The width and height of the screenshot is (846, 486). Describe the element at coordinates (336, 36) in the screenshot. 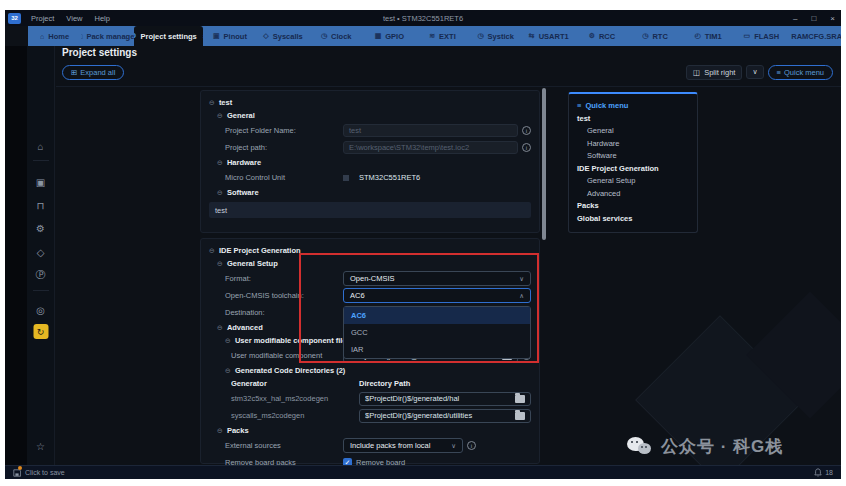

I see `tab-clock: ◷Clock` at that location.